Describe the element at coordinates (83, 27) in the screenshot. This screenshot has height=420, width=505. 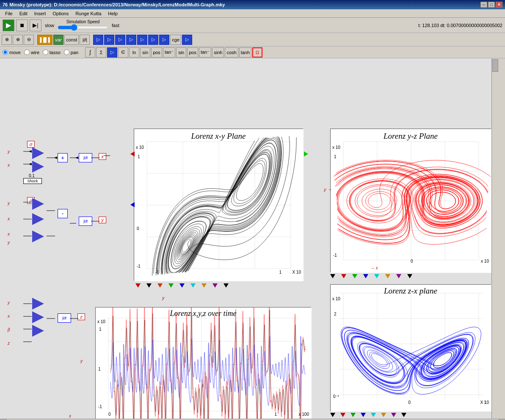
I see `speed-slider` at that location.